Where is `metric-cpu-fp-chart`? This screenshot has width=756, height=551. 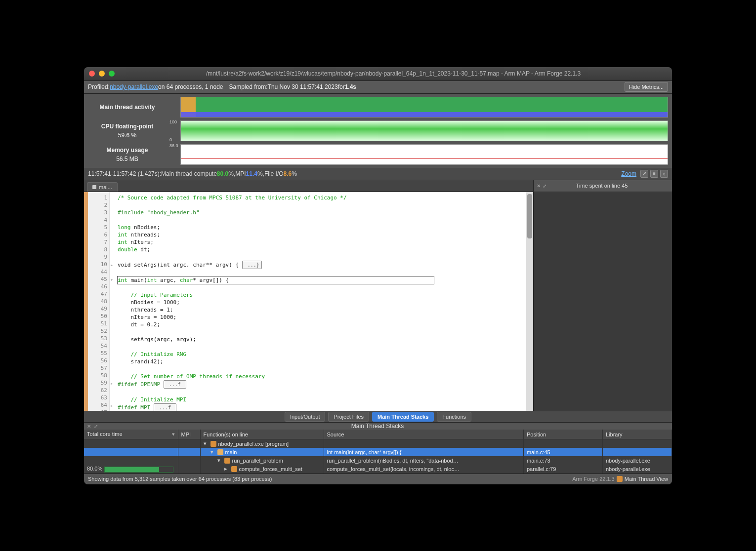
metric-cpu-fp-chart is located at coordinates (424, 131).